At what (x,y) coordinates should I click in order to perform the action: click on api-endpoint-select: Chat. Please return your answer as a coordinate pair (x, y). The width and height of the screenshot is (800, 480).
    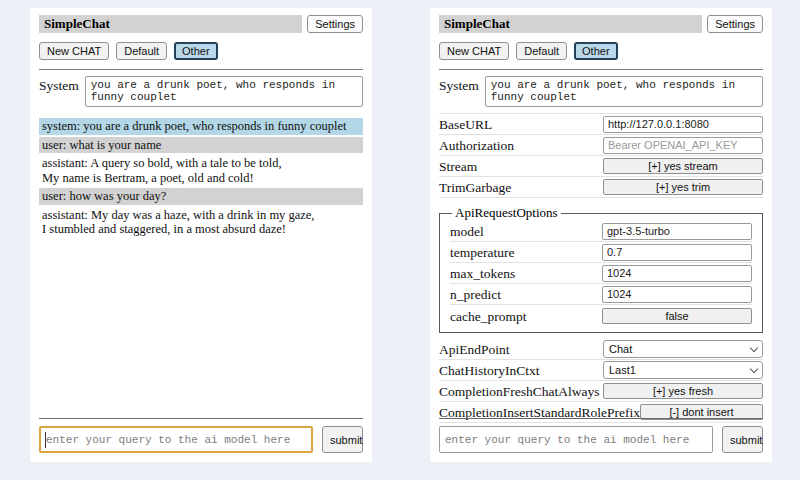
    Looking at the image, I should click on (683, 349).